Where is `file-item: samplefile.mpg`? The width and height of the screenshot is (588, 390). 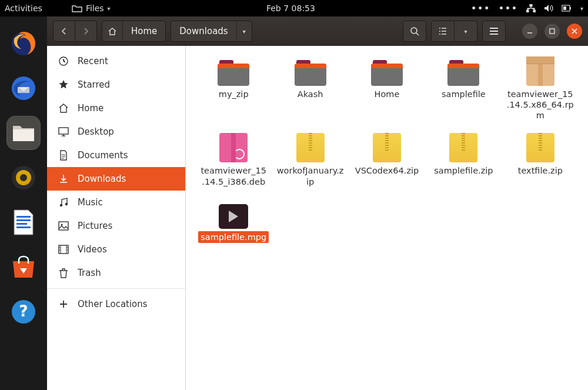
file-item: samplefile.mpg is located at coordinates (233, 221).